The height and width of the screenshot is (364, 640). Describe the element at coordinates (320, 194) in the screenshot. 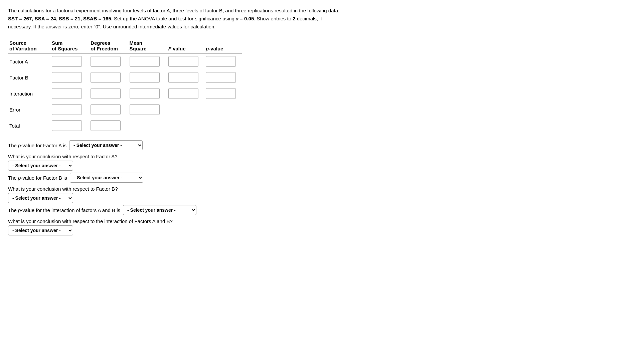

I see `question-4-block: What is your conclusion with respect to …` at that location.